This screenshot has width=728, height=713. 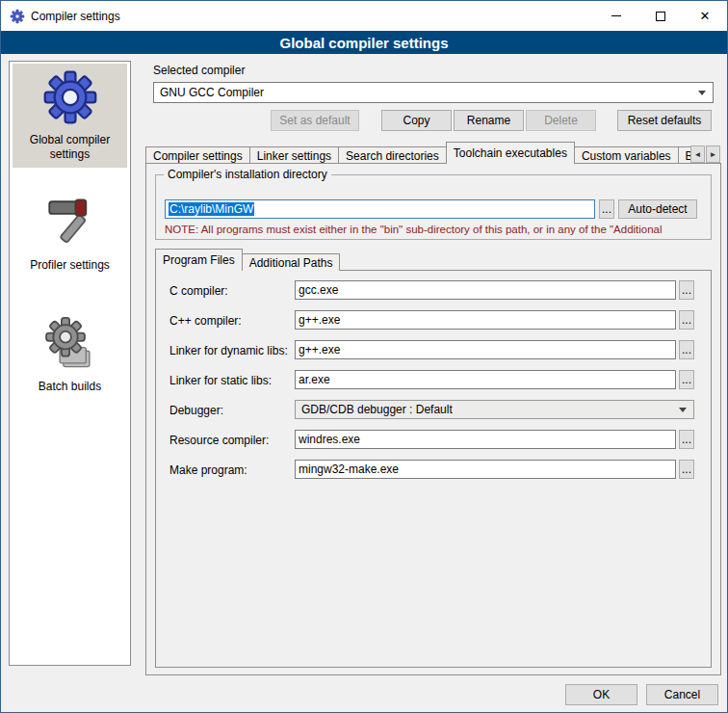 What do you see at coordinates (221, 381) in the screenshot?
I see `linker-static-label: Linker for static libs:` at bounding box center [221, 381].